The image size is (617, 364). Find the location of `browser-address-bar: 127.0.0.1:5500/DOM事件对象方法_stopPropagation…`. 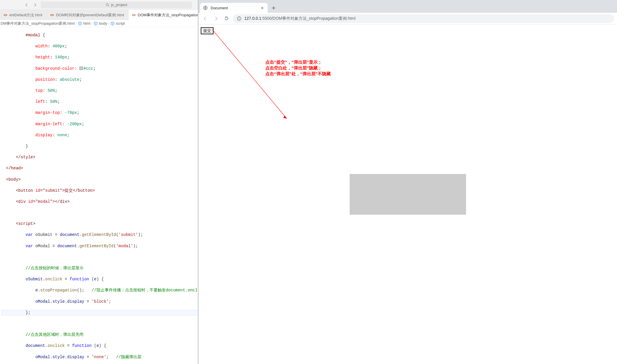

browser-address-bar: 127.0.0.1:5500/DOM事件对象方法_stopPropagation… is located at coordinates (408, 19).